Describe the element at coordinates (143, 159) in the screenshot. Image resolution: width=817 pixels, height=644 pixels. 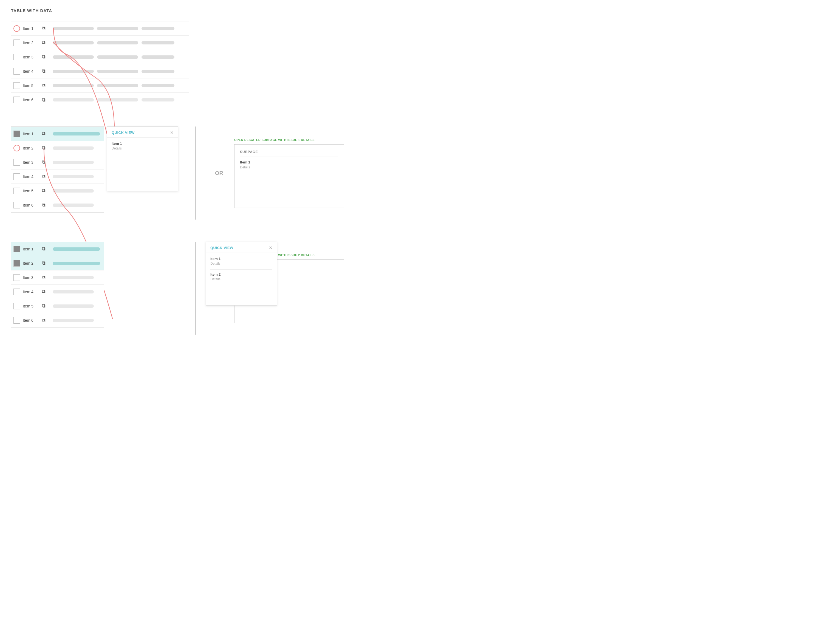
I see `quick-view-1: QUICK VIEW ✕ Item 1 Details` at that location.